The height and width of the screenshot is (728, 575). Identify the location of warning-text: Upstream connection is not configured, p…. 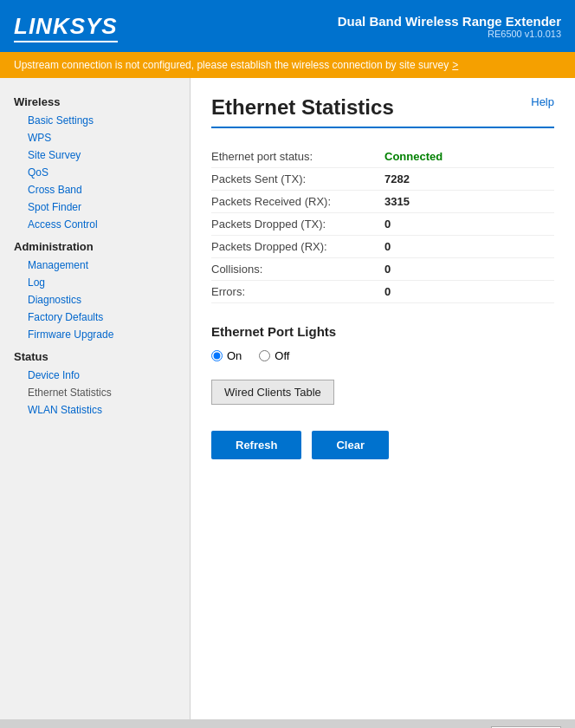
(231, 65).